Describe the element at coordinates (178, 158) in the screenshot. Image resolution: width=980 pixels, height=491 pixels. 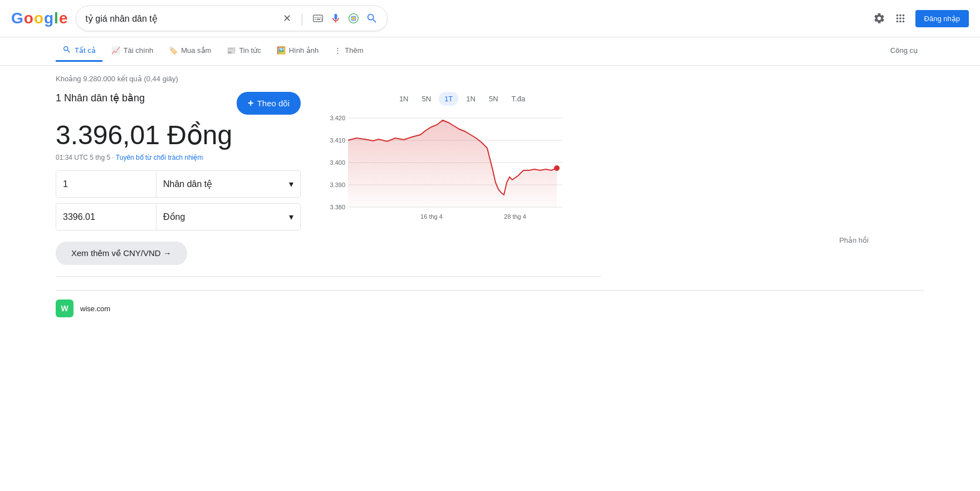
I see `currency-time: 01:34 UTC 5 thg 5 · Tuyên bố từ chối trá…` at that location.